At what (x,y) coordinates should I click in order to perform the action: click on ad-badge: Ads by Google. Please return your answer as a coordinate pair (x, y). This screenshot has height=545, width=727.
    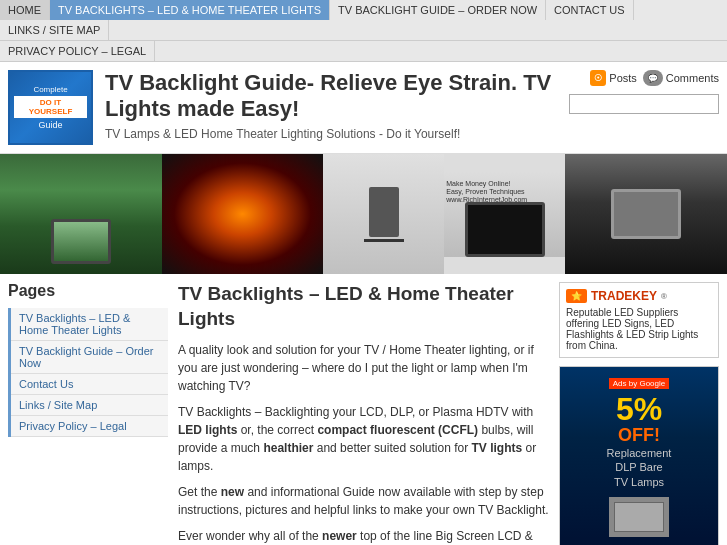
    Looking at the image, I should click on (639, 384).